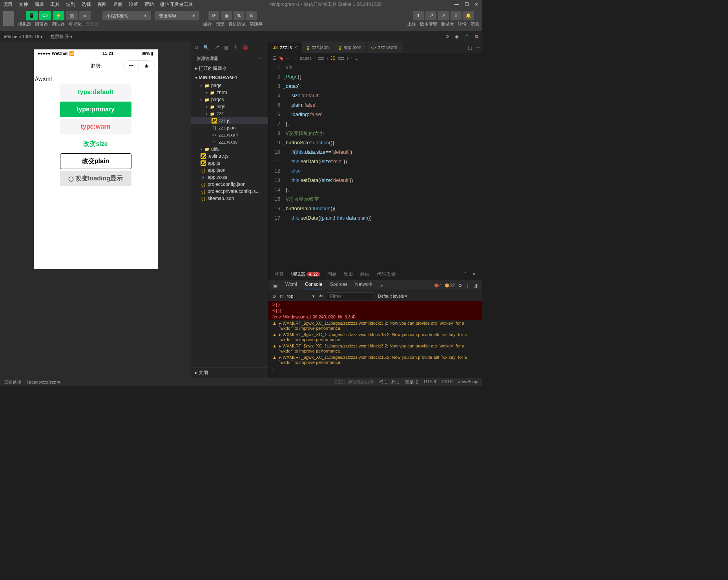 This screenshot has width=728, height=580. I want to click on menu-项目: 项目, so click(8, 5).